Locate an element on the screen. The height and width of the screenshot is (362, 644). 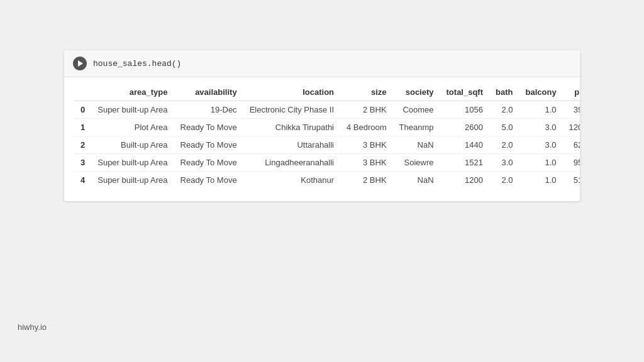
footer-brand: hiwhy.io is located at coordinates (32, 327).